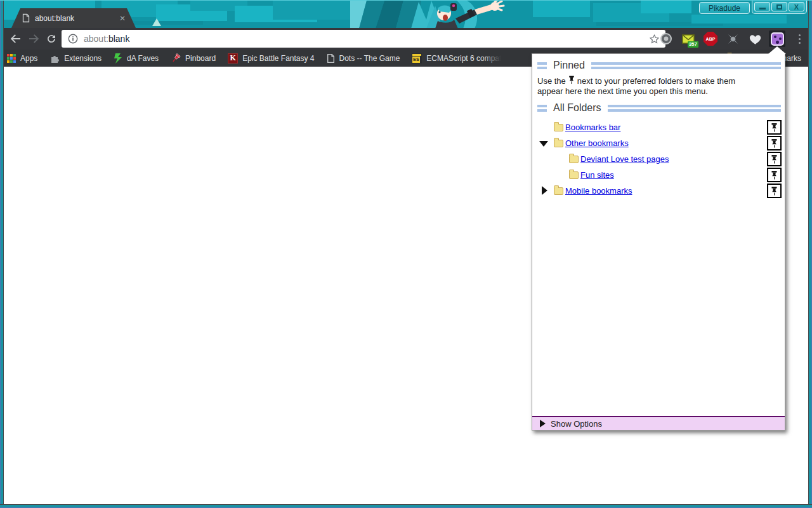 This screenshot has height=508, width=812. What do you see at coordinates (143, 58) in the screenshot?
I see `bookmark-label: dA Faves` at bounding box center [143, 58].